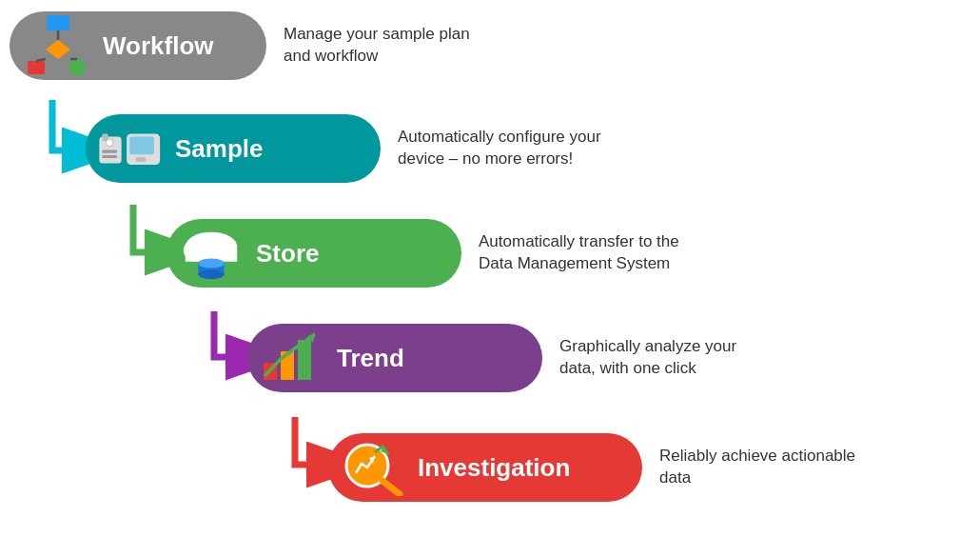 Image resolution: width=980 pixels, height=557 pixels. Describe the element at coordinates (388, 46) in the screenshot. I see `workflow-description: Manage your sample plan and workflow` at that location.